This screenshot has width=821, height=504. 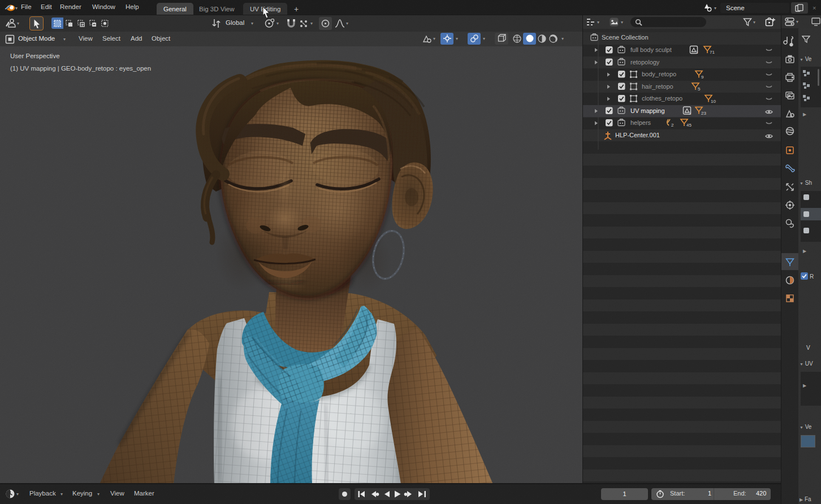 What do you see at coordinates (645, 62) in the screenshot?
I see `svg-text: retopology` at bounding box center [645, 62].